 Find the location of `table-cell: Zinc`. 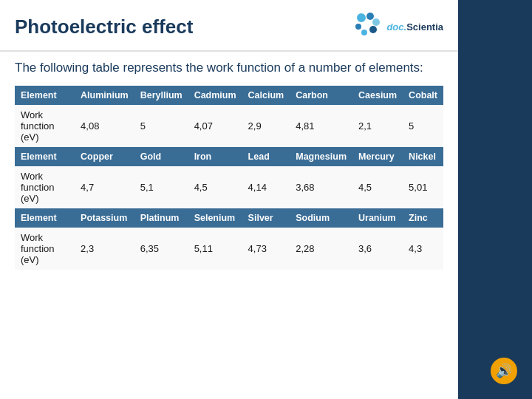

table-cell: Zinc is located at coordinates (423, 218).